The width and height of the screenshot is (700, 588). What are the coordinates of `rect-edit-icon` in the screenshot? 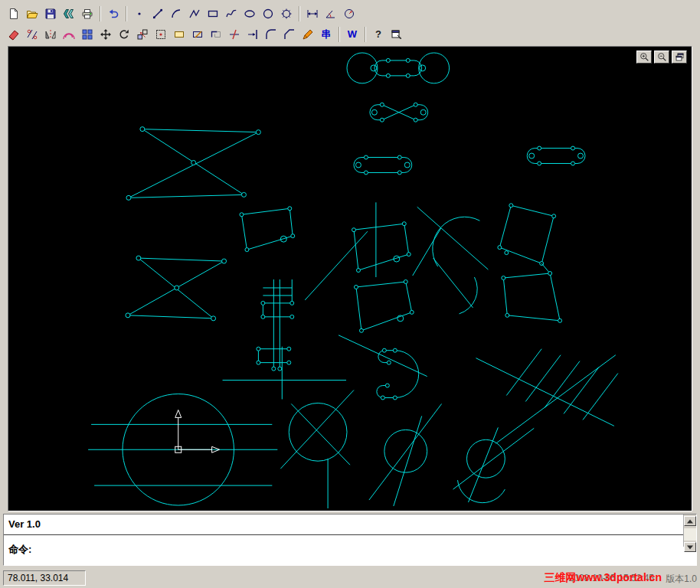 It's located at (198, 34).